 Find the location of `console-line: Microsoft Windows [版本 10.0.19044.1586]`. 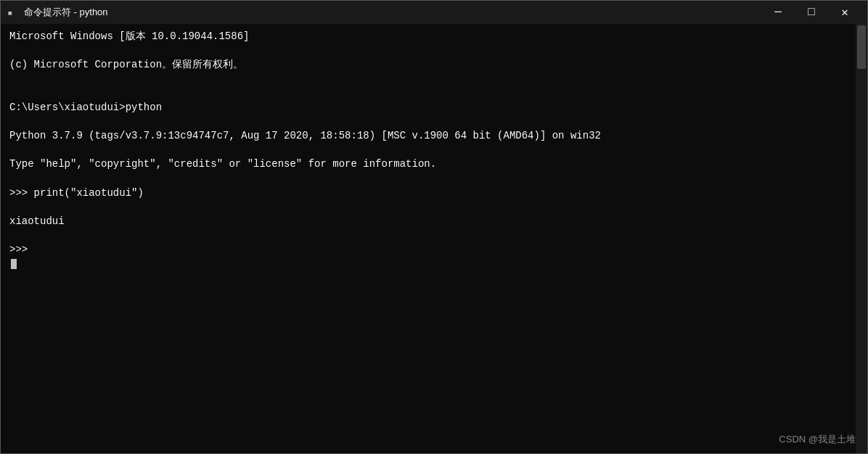

console-line: Microsoft Windows [版本 10.0.19044.1586] is located at coordinates (434, 37).